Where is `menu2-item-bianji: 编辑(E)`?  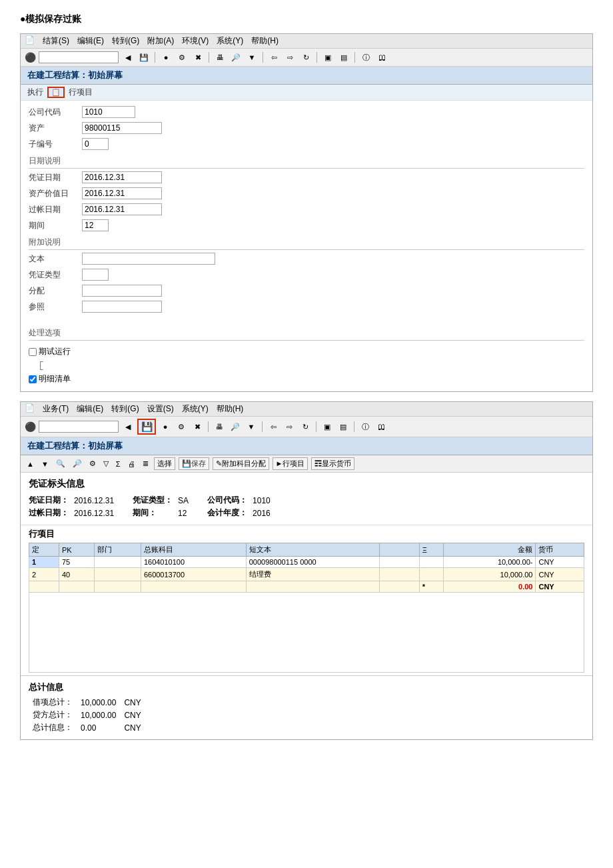
menu2-item-bianji: 编辑(E) is located at coordinates (90, 409).